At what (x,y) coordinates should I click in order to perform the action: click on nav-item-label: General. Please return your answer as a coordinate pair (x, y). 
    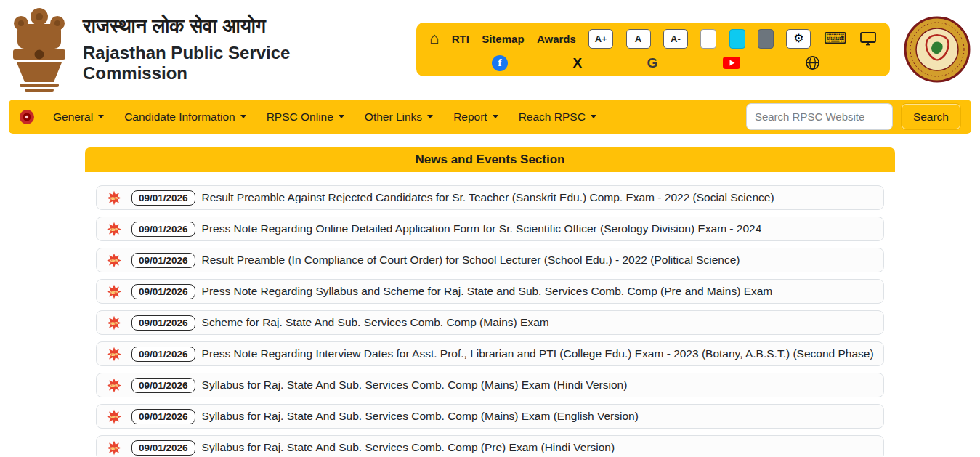
    Looking at the image, I should click on (73, 117).